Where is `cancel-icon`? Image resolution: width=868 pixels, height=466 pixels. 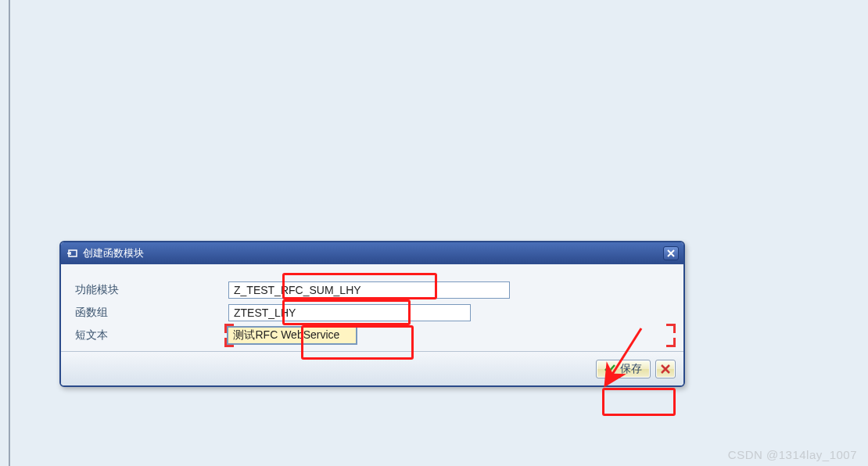 cancel-icon is located at coordinates (665, 369).